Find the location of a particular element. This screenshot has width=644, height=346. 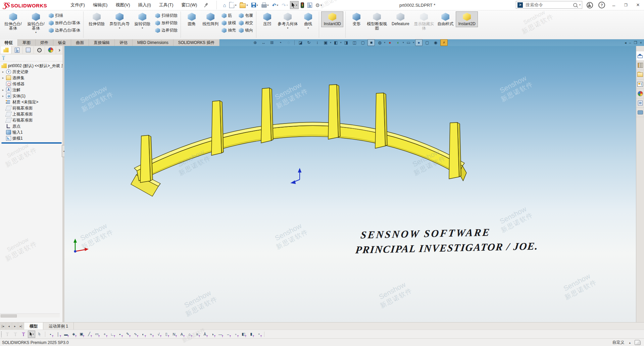

display-style-hidden-lines-icon: ◫ is located at coordinates (354, 43).